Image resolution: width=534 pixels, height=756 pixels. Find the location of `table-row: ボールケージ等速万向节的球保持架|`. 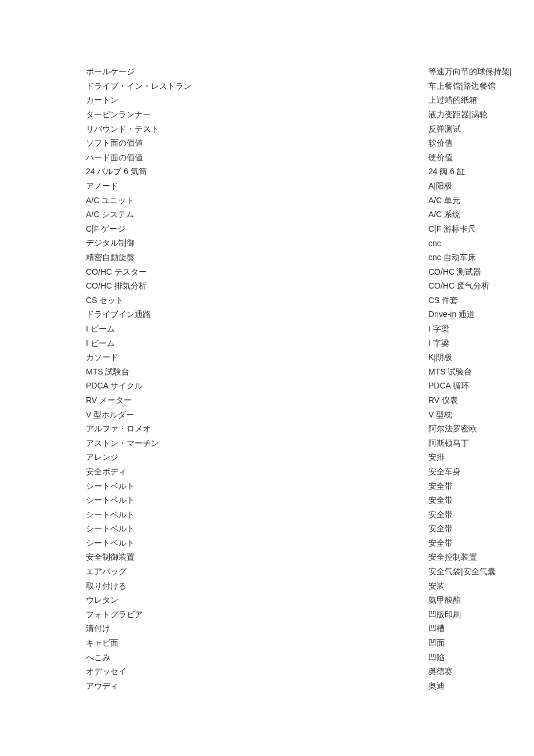

table-row: ボールケージ等速万向节的球保持架| is located at coordinates (310, 72).